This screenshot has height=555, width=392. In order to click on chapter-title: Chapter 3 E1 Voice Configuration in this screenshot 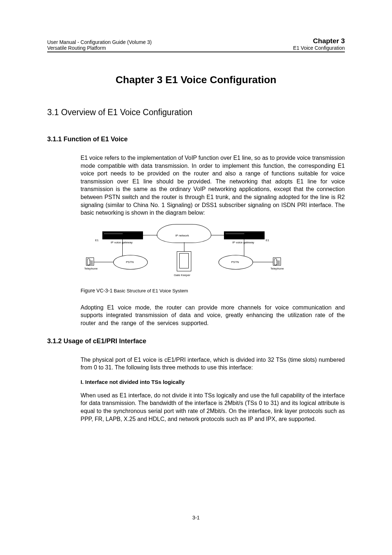, I will do `click(196, 80)`.